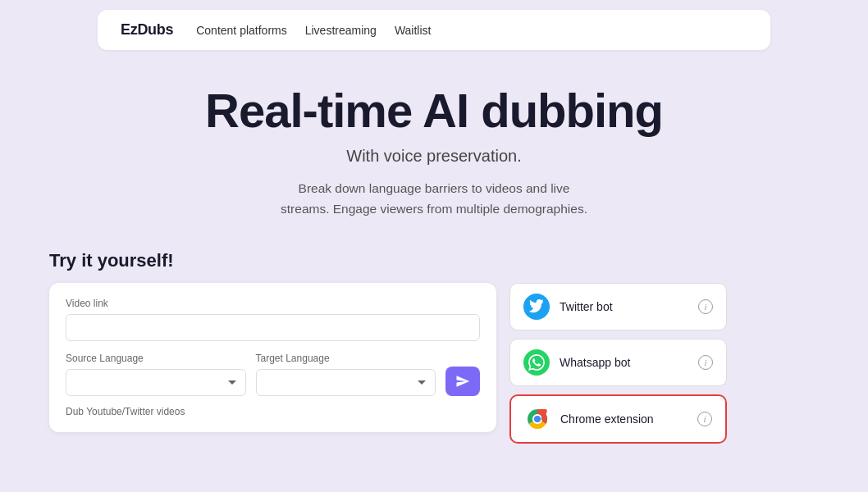 This screenshot has height=492, width=868. I want to click on video-link-input, so click(272, 328).